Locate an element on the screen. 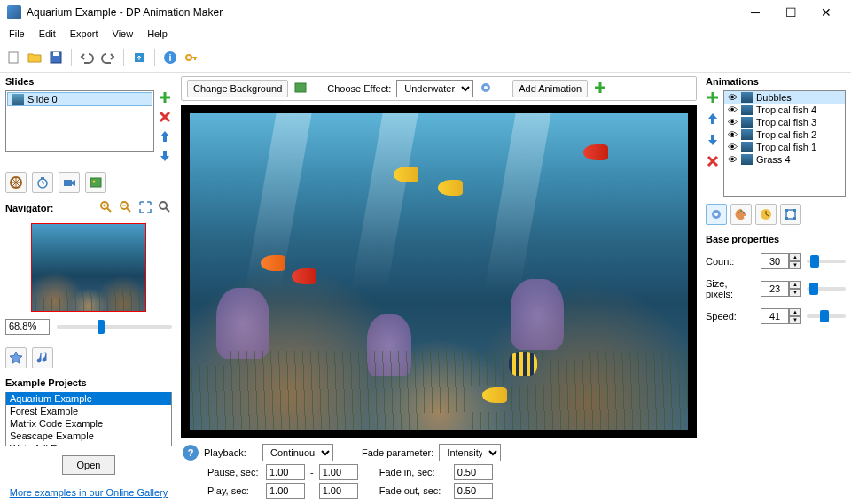 This screenshot has width=851, height=504. star-icon is located at coordinates (16, 358).